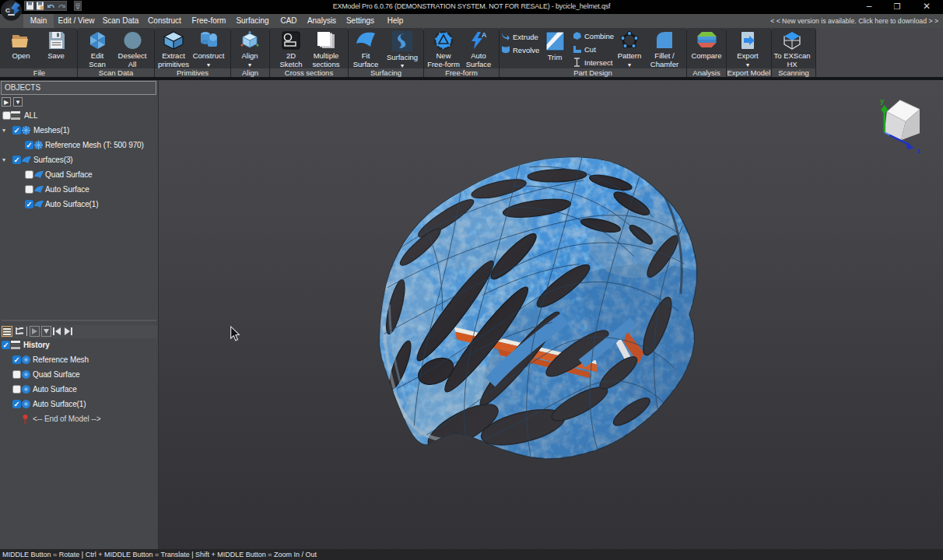 The image size is (943, 560). I want to click on svg-text: y, so click(882, 101).